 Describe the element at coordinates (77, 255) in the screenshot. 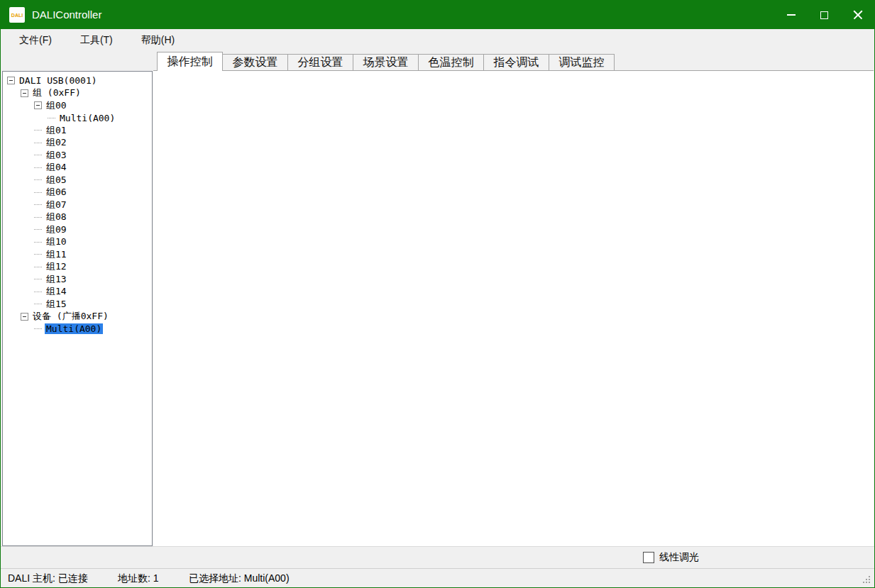

I see `tree-item: 组11` at that location.